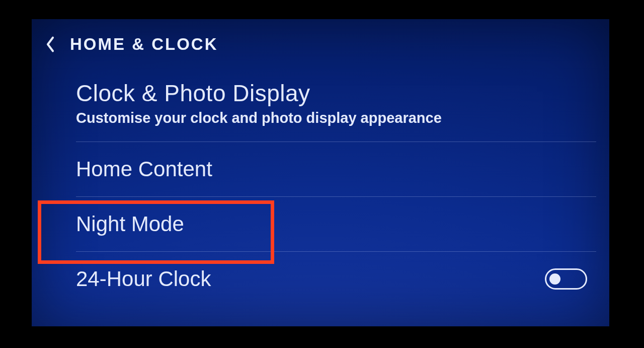  I want to click on toggle-24-hour-clock, so click(566, 279).